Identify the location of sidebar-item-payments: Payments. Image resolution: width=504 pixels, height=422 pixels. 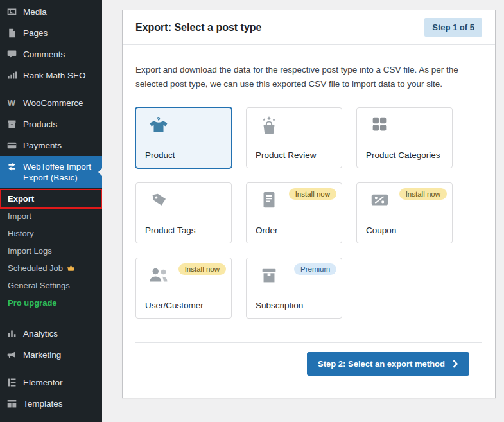
(51, 145).